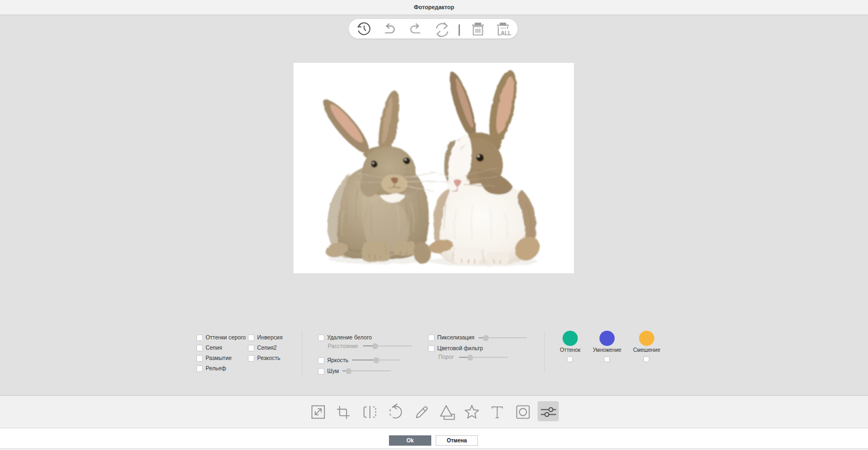  I want to click on svg-text: ALL, so click(506, 34).